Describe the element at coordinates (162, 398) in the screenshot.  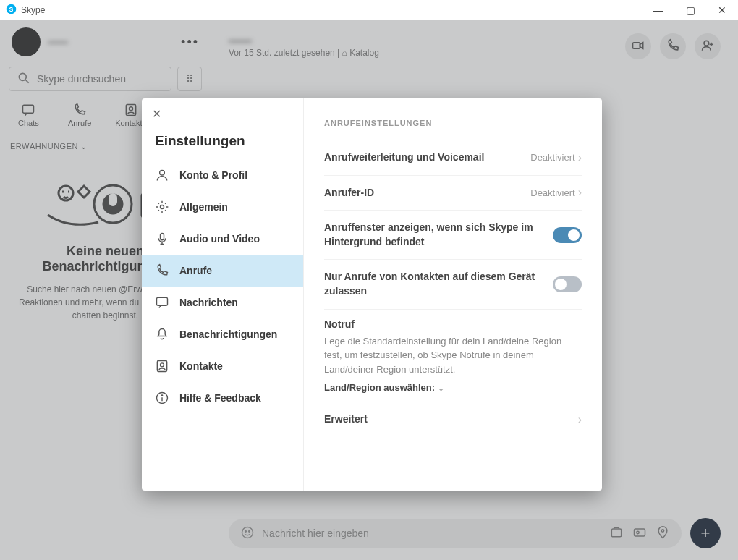
I see `info-icon` at that location.